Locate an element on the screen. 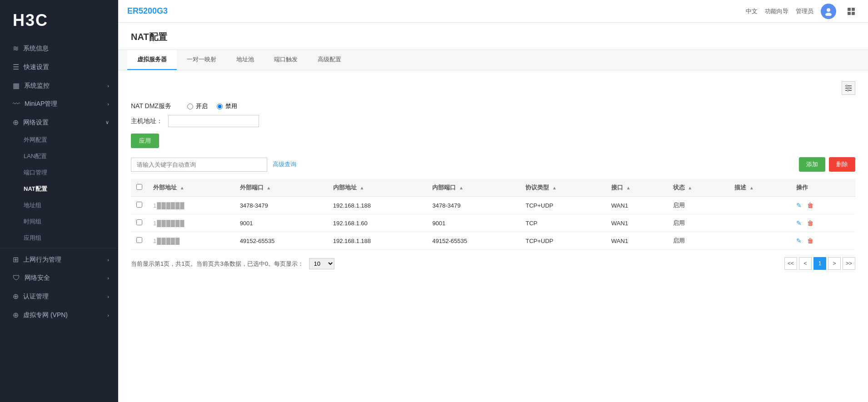 Image resolution: width=868 pixels, height=402 pixels. row3-checkbox-cell is located at coordinates (139, 241).